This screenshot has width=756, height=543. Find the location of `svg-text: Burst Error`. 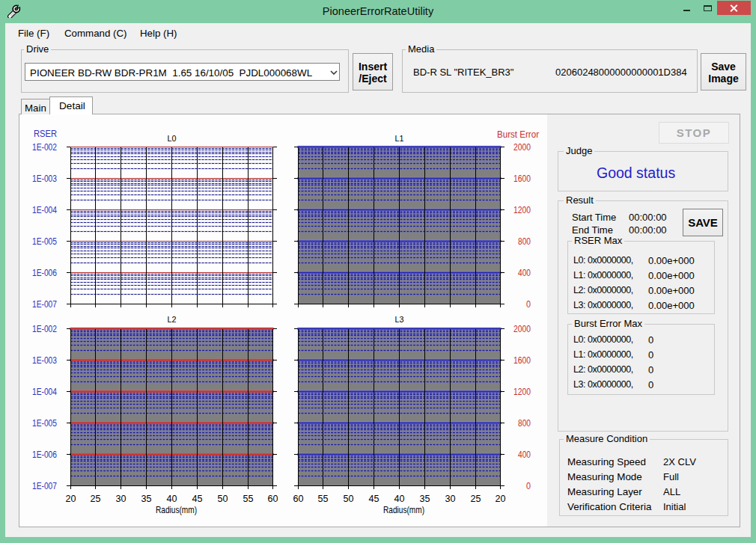

svg-text: Burst Error is located at coordinates (518, 135).